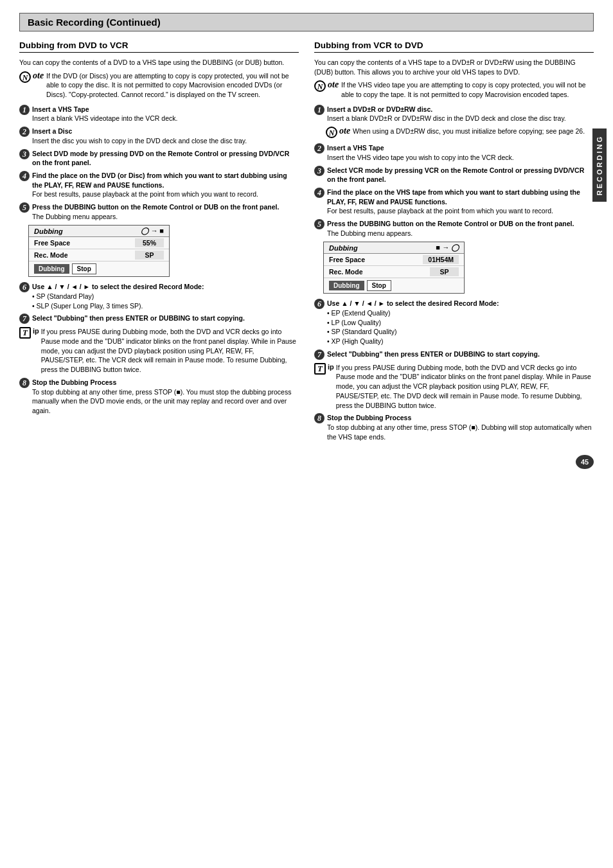 This screenshot has width=613, height=868. What do you see at coordinates (460, 355) in the screenshot?
I see `right-step-content-7: Select "Dubbing" then press ENTER or DUB…` at bounding box center [460, 355].